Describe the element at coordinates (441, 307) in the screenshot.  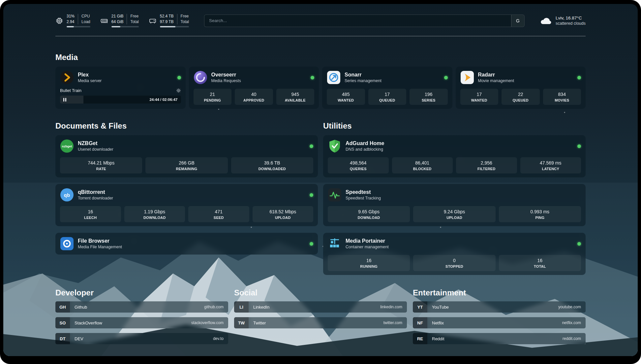
I see `link-name: YouTube` at that location.